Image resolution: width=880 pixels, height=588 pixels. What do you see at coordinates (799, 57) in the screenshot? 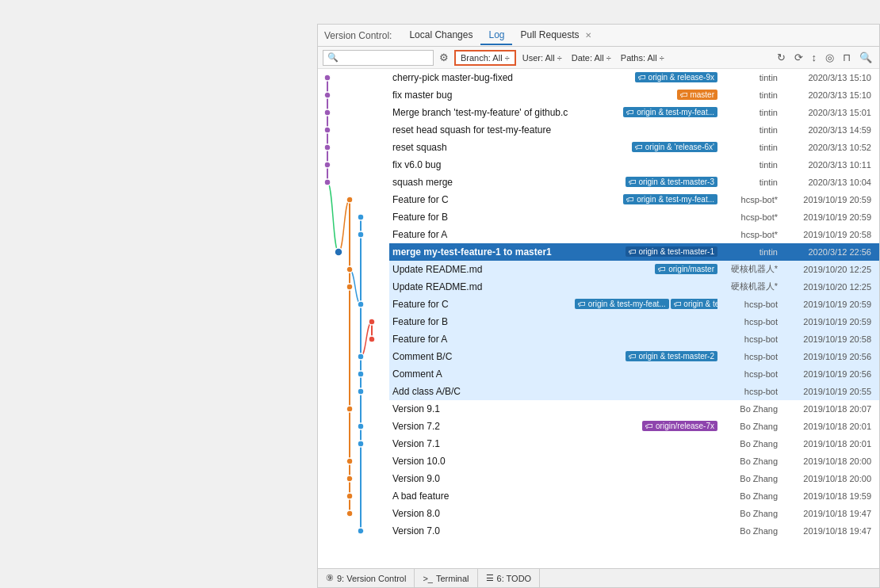
I see `fetch-icon: ⟳` at bounding box center [799, 57].